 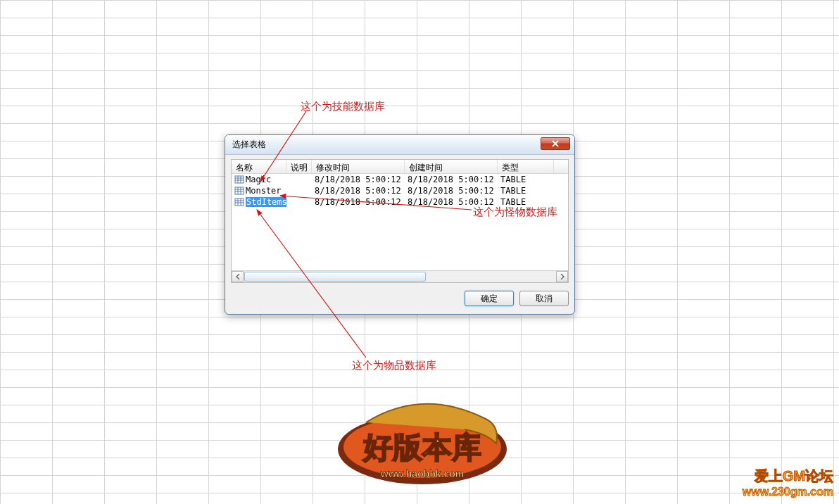 What do you see at coordinates (263, 191) in the screenshot?
I see `row-name-text: Monster` at bounding box center [263, 191].